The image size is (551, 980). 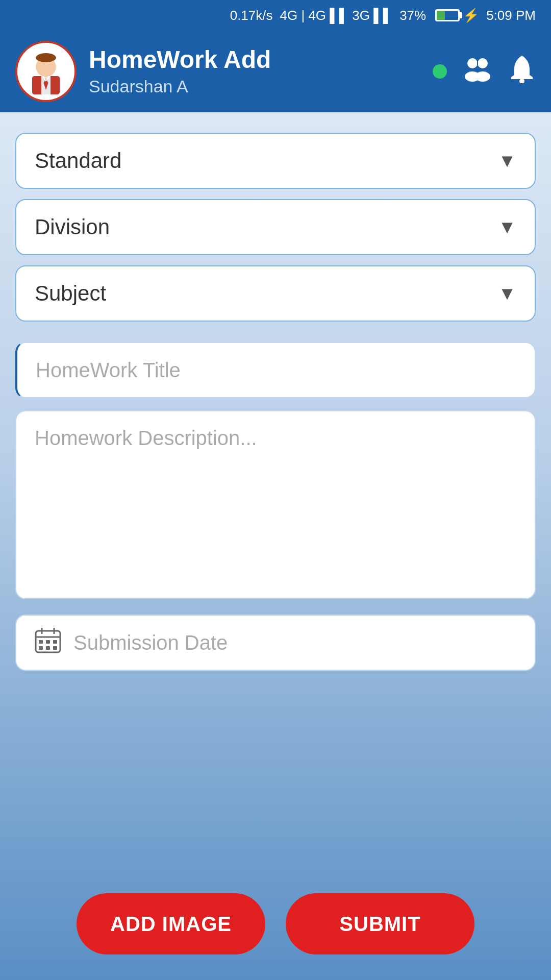 I want to click on online-status-dot, so click(x=440, y=71).